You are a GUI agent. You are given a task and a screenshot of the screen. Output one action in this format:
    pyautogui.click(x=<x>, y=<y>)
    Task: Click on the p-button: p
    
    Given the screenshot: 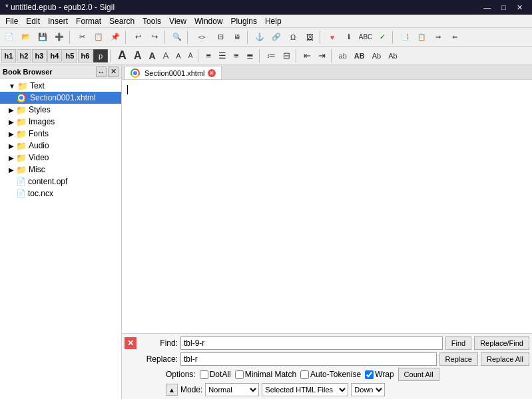 What is the action you would take?
    pyautogui.click(x=101, y=56)
    